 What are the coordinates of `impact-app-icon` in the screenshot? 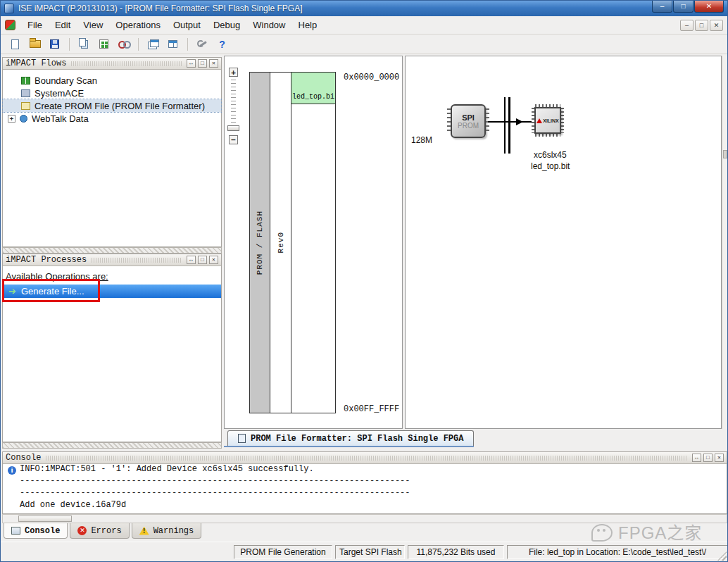 It's located at (10, 25).